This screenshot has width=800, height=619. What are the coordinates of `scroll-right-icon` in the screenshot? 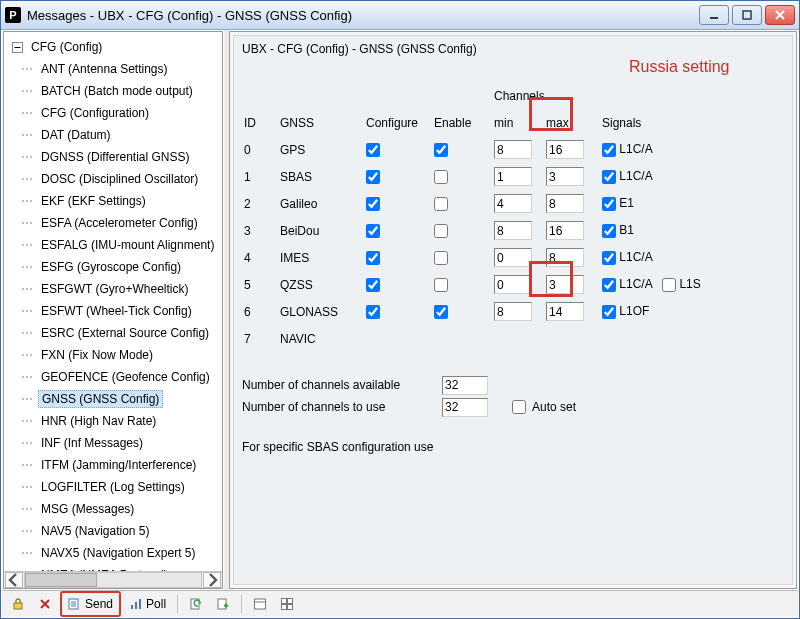 It's located at (212, 580).